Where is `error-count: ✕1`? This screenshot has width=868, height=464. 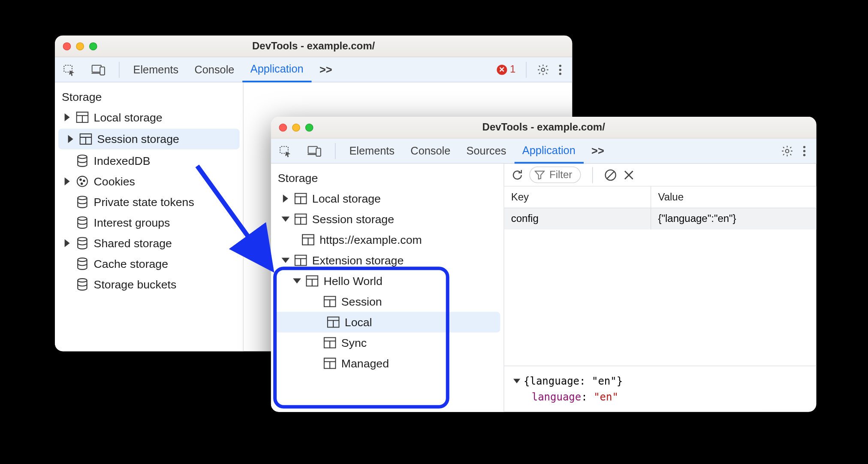 error-count: ✕1 is located at coordinates (506, 70).